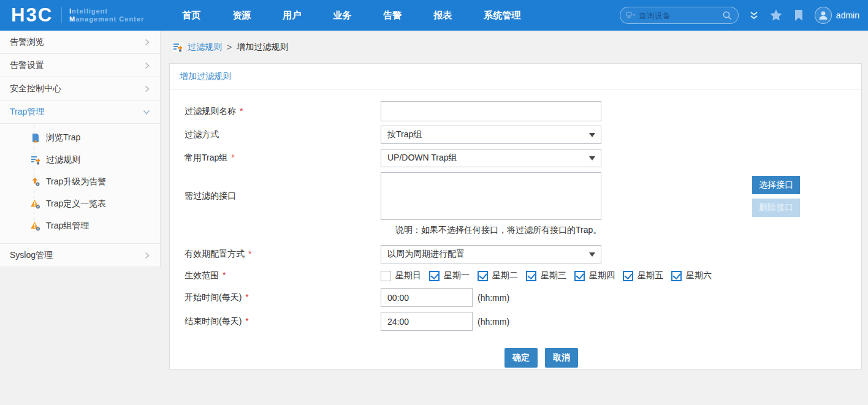 The height and width of the screenshot is (405, 868). Describe the element at coordinates (443, 16) in the screenshot. I see `nav-reports: 报表` at that location.